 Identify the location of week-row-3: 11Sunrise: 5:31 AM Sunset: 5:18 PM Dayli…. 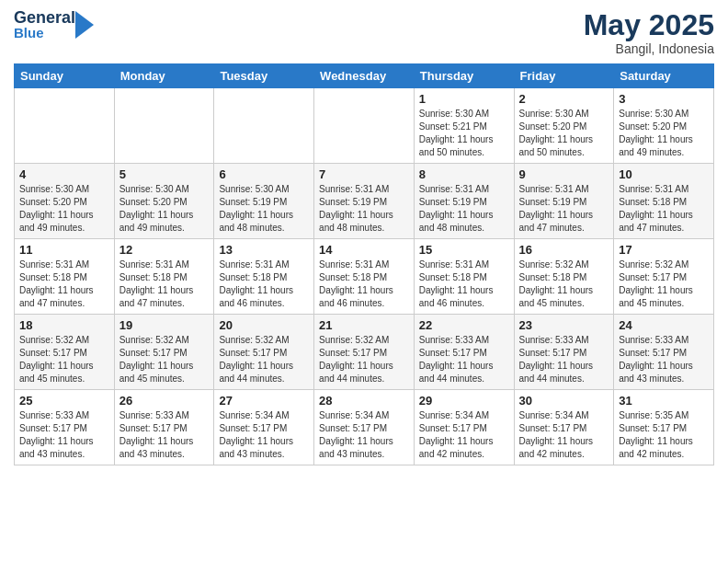
(364, 277).